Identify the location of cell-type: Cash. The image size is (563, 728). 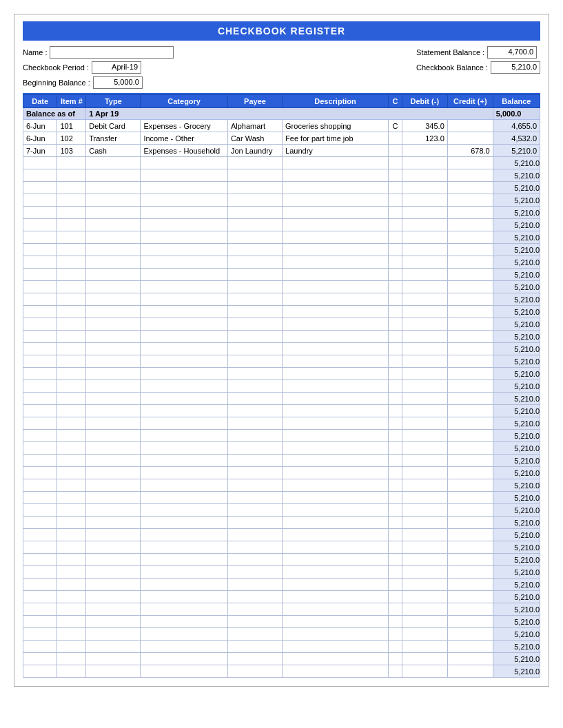
(113, 151).